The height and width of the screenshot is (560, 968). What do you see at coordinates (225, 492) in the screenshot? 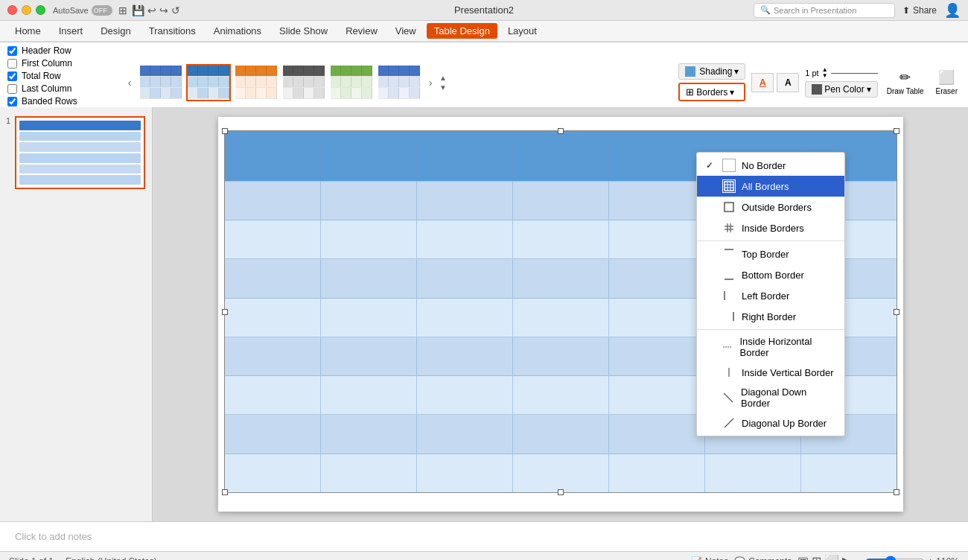
I see `handle-bot-left` at bounding box center [225, 492].